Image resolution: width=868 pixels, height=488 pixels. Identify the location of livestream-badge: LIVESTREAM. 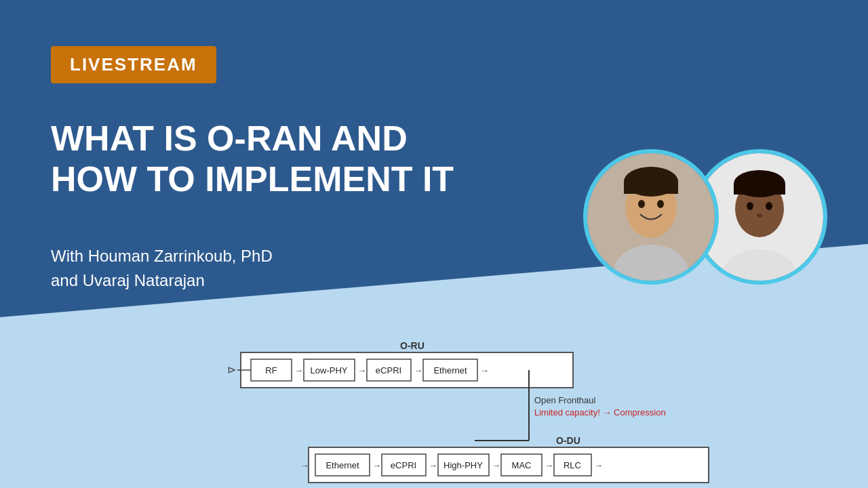
(134, 65).